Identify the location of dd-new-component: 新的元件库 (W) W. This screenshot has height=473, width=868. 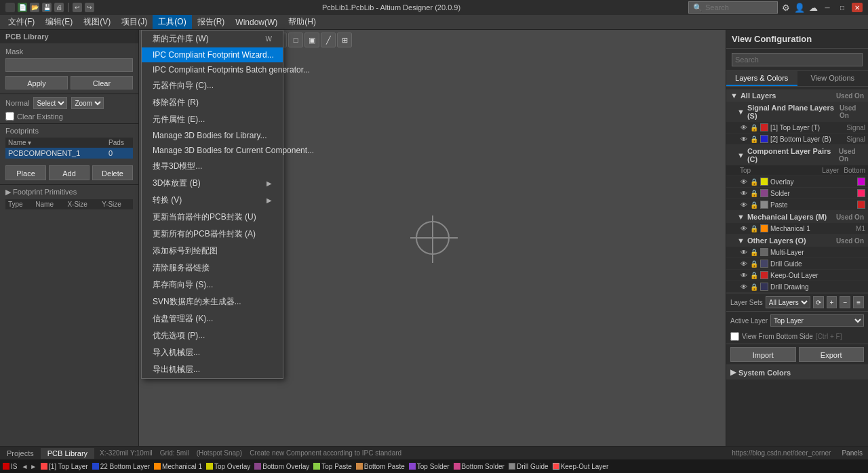
(212, 39).